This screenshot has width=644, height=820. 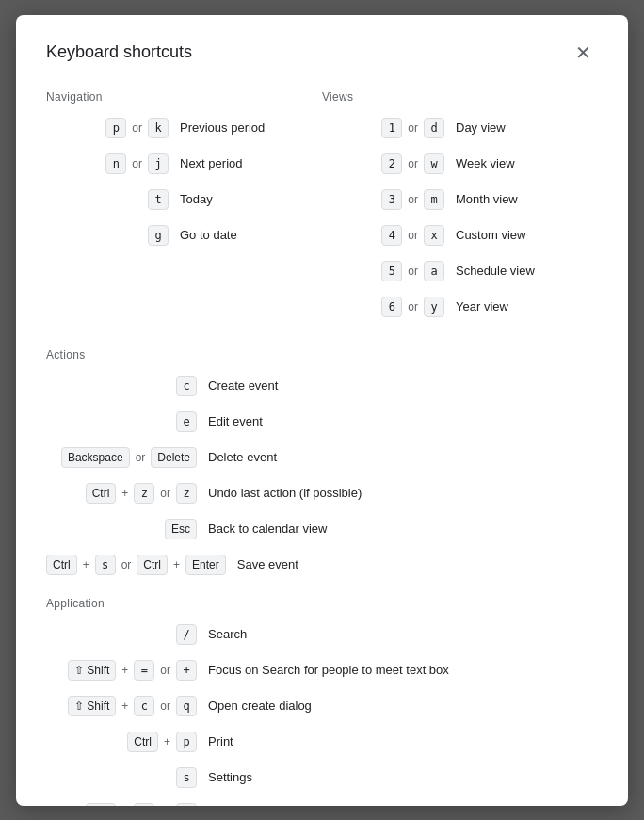 What do you see at coordinates (383, 128) in the screenshot?
I see `keys-group: 1 or d` at bounding box center [383, 128].